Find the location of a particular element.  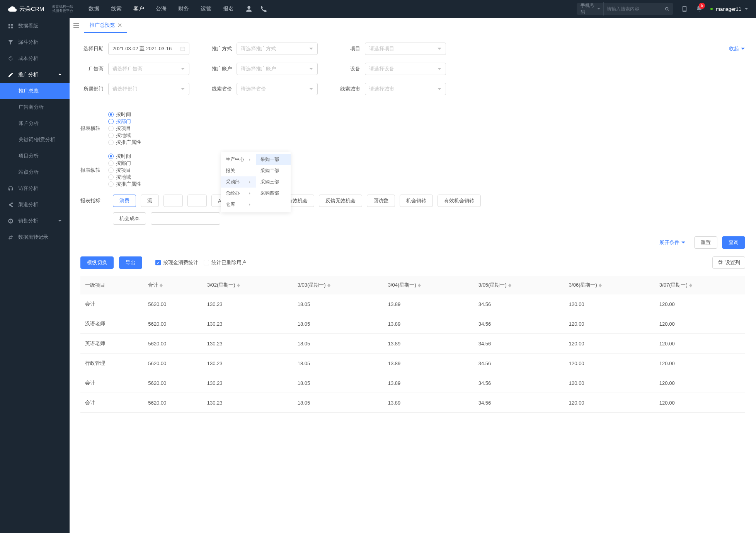

search-box: 手机号码 is located at coordinates (625, 9).